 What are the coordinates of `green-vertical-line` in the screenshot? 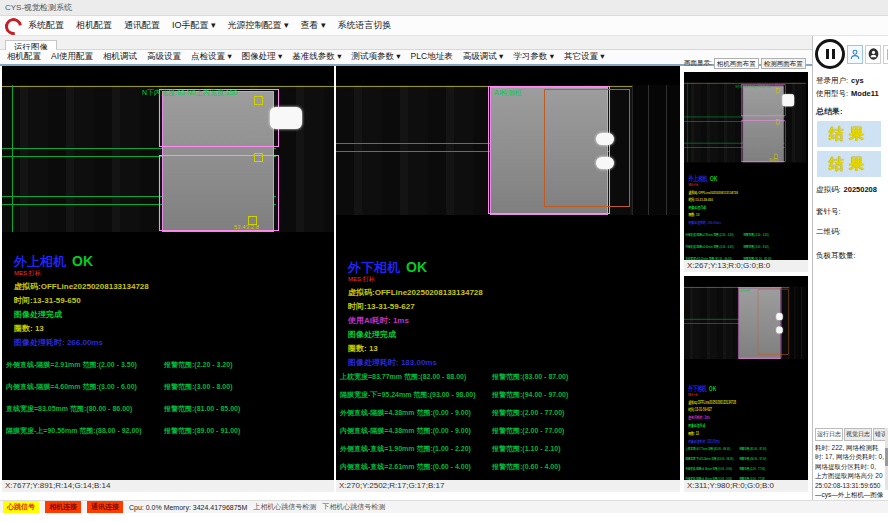 It's located at (12, 158).